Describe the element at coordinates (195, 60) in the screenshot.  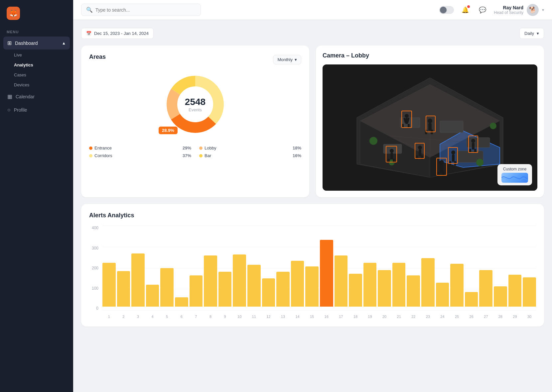
I see `areas-card-header: Areas Monthly ▾` at that location.